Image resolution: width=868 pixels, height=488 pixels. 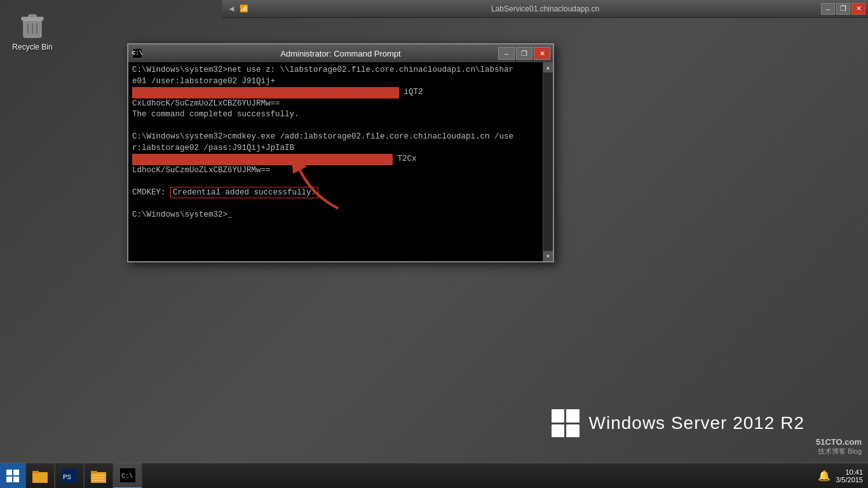 What do you see at coordinates (137, 53) in the screenshot?
I see `cmd-window-icon: C:\` at bounding box center [137, 53].